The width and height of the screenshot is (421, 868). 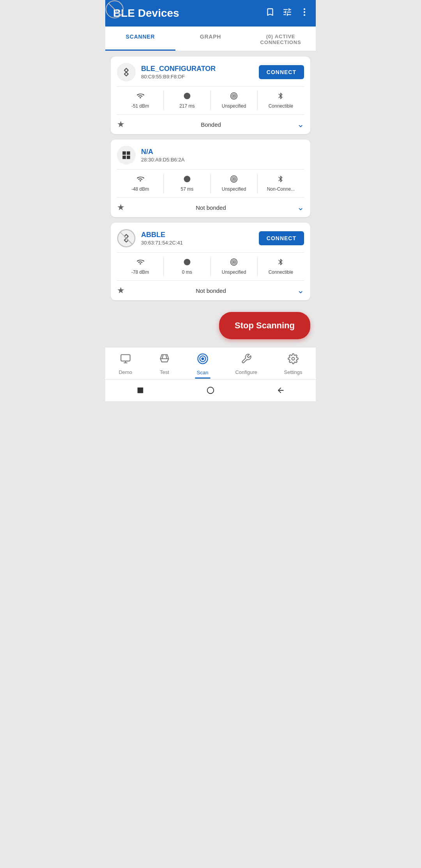 What do you see at coordinates (140, 39) in the screenshot?
I see `tab-scanner: SCANNER` at bounding box center [140, 39].